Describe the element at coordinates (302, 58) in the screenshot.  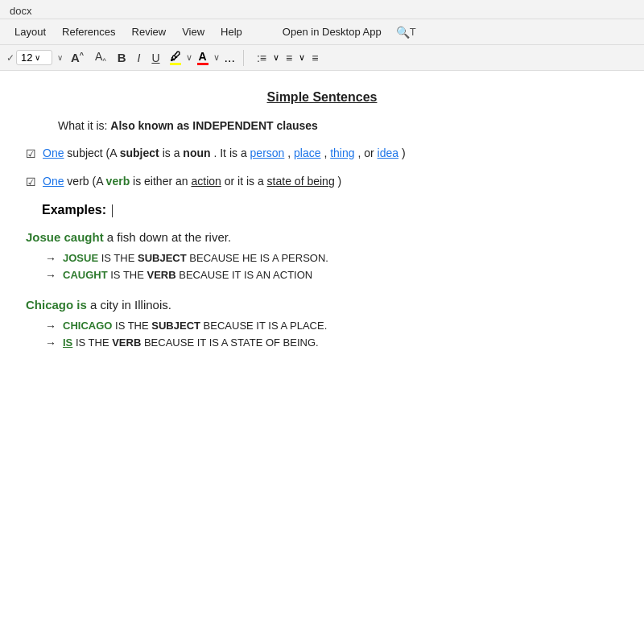
I see `list2-chevron: ∨` at that location.